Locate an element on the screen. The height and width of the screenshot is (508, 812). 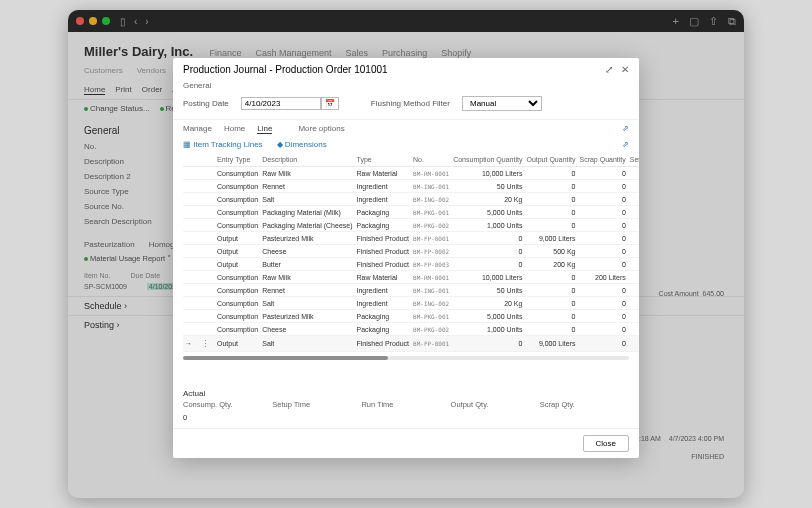
item-tracking-lines: ▦ Item Tracking Lines is located at coordinates (223, 144).